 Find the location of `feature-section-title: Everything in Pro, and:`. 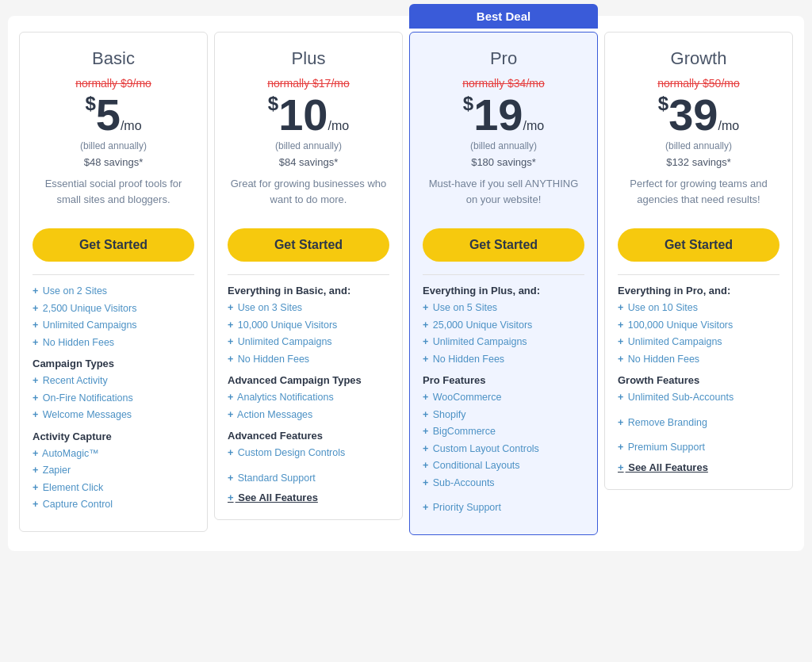

feature-section-title: Everything in Pro, and: is located at coordinates (699, 290).